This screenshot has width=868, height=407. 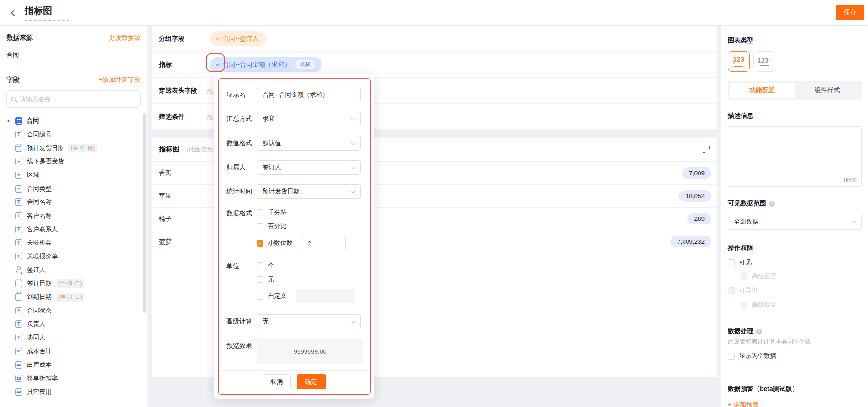 I want to click on field-item: 客户联系人, so click(x=74, y=230).